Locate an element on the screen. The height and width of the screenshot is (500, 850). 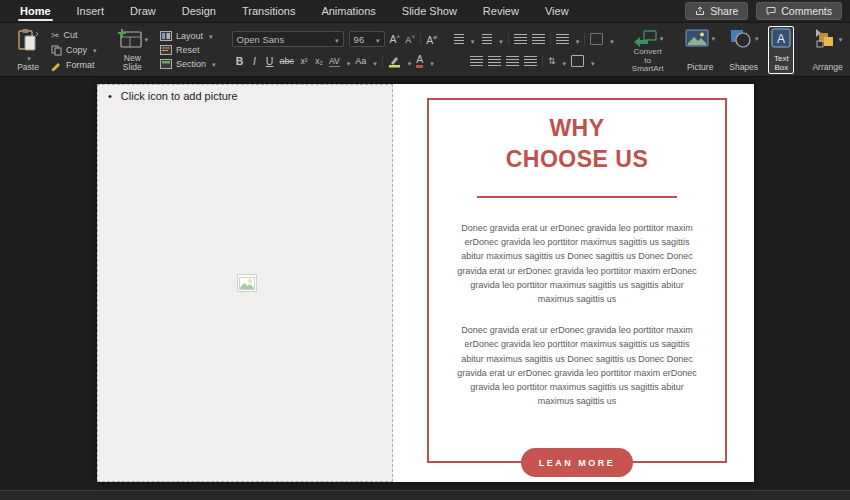
tab-home: Home is located at coordinates (36, 12).